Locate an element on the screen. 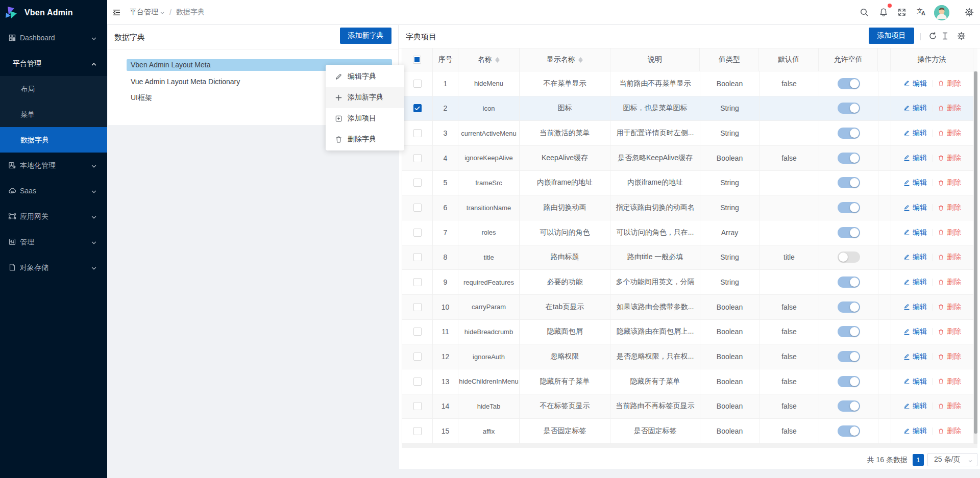 Image resolution: width=980 pixels, height=478 pixels. column-header-display_name: 显示名称 is located at coordinates (565, 60).